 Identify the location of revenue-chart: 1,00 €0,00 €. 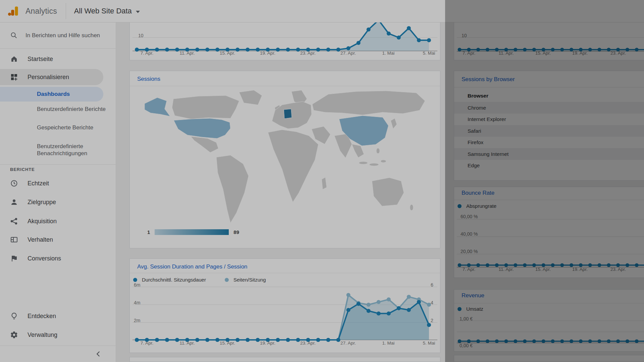
(549, 320).